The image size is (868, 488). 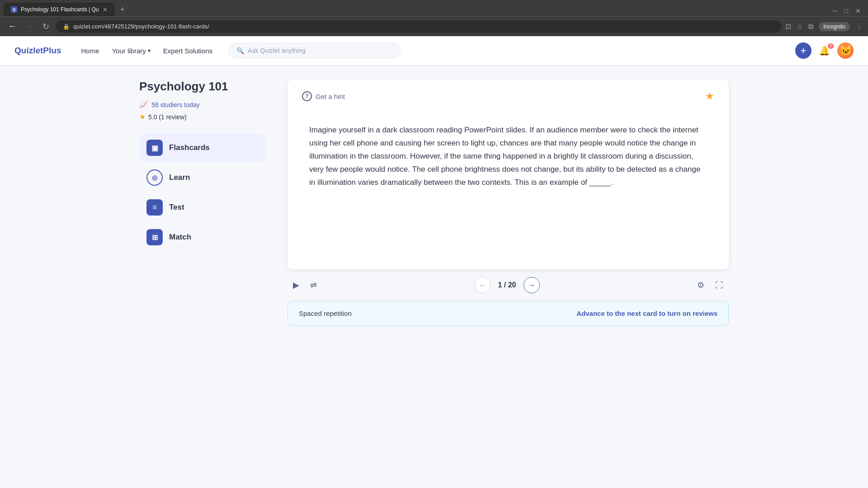 What do you see at coordinates (29, 26) in the screenshot?
I see `forward-button: →` at bounding box center [29, 26].